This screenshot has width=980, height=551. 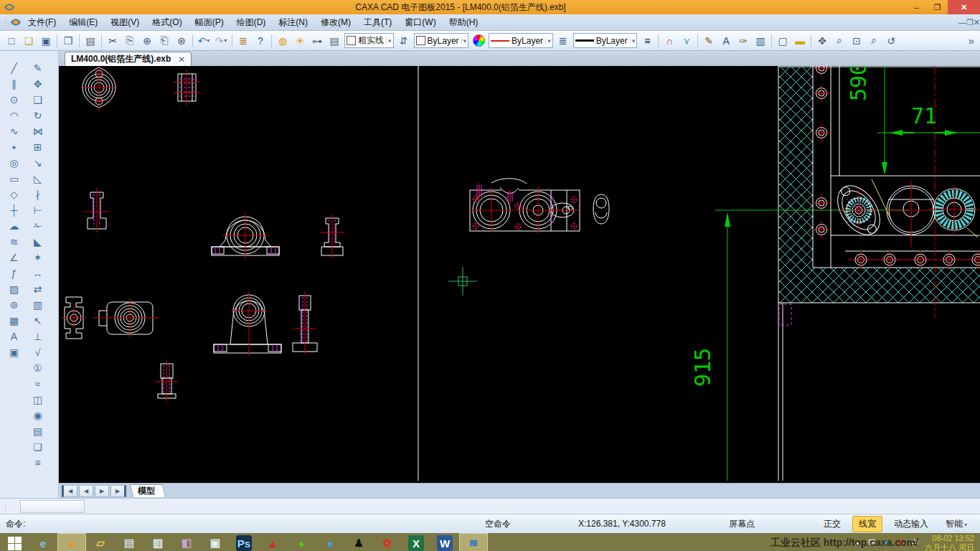 What do you see at coordinates (38, 321) in the screenshot?
I see `tool-leader-button: ↖` at bounding box center [38, 321].